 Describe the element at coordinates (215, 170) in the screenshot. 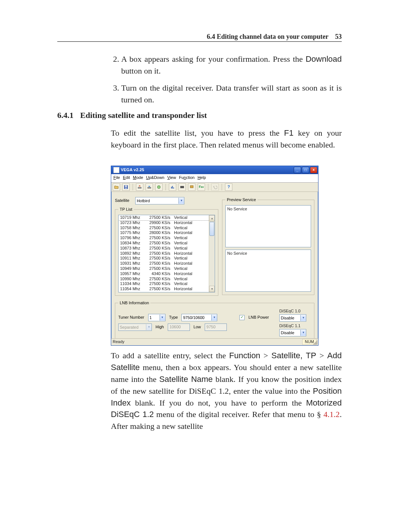

I see `titlebar: VEGA v2.25 _ □ ×` at that location.